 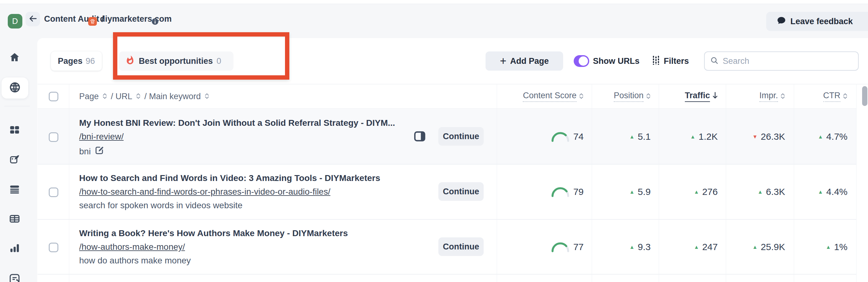 I want to click on page-url-link: /how-to-search-and-find-words-or-phrases…, so click(x=205, y=192).